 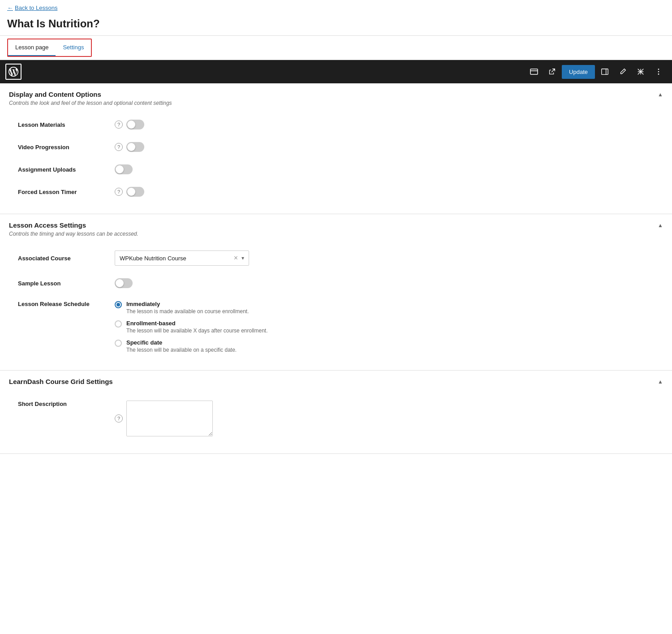 What do you see at coordinates (641, 72) in the screenshot?
I see `tools-icon` at bounding box center [641, 72].